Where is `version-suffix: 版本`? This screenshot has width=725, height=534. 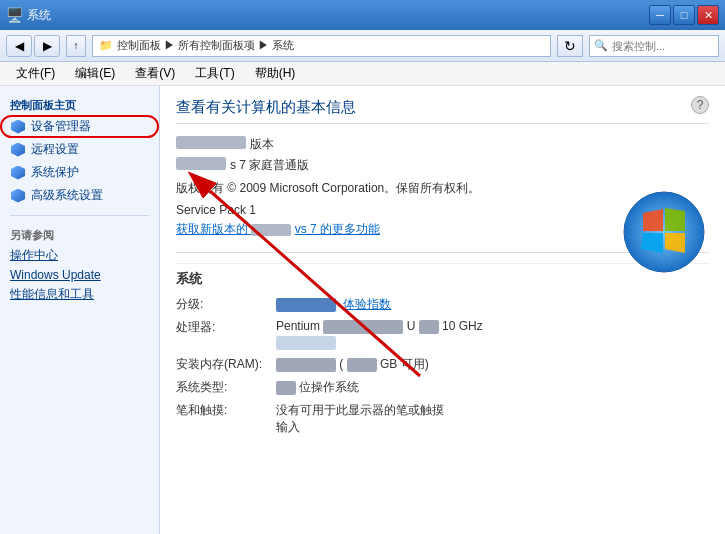
version-suffix: 版本 is located at coordinates (262, 144).